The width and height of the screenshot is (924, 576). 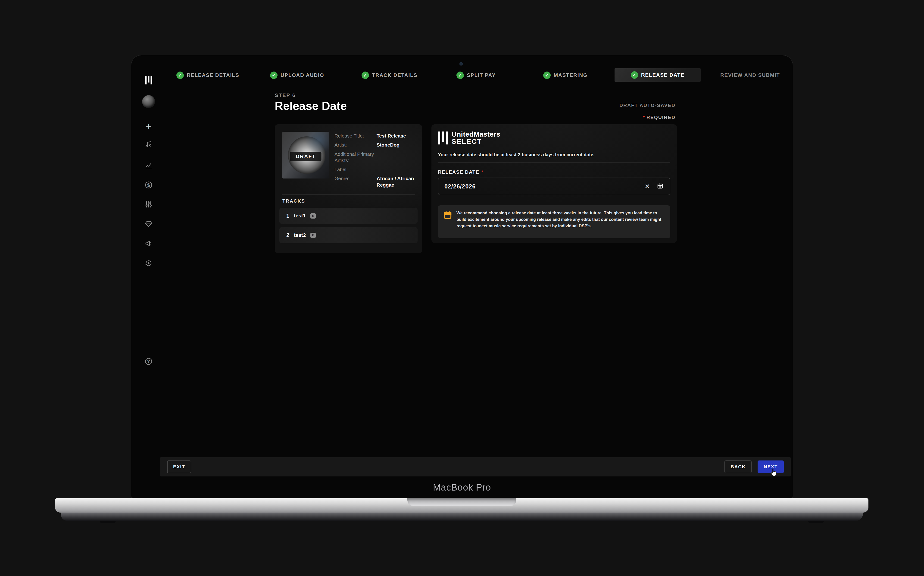 I want to click on field-release-title: Release Title: Test Release, so click(x=376, y=136).